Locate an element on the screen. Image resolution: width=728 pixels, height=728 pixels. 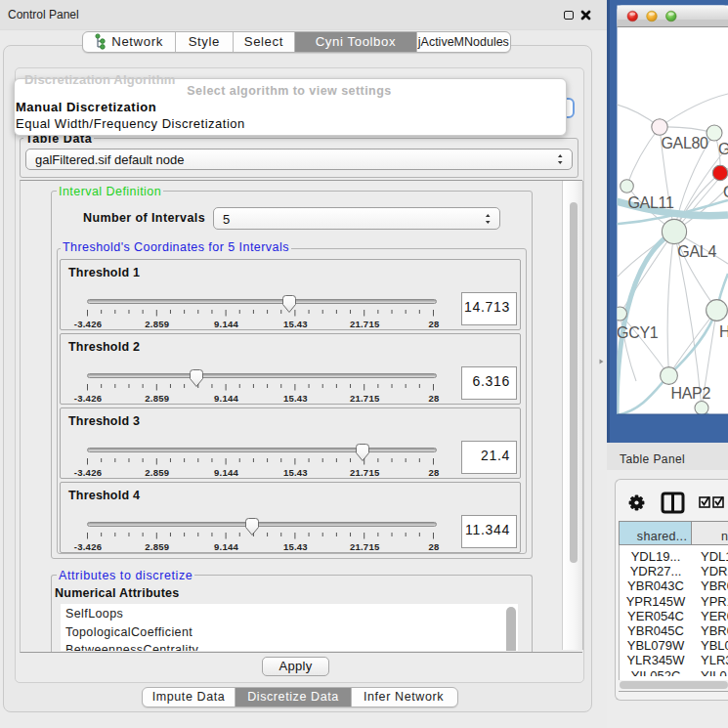
svg-text: C is located at coordinates (725, 192).